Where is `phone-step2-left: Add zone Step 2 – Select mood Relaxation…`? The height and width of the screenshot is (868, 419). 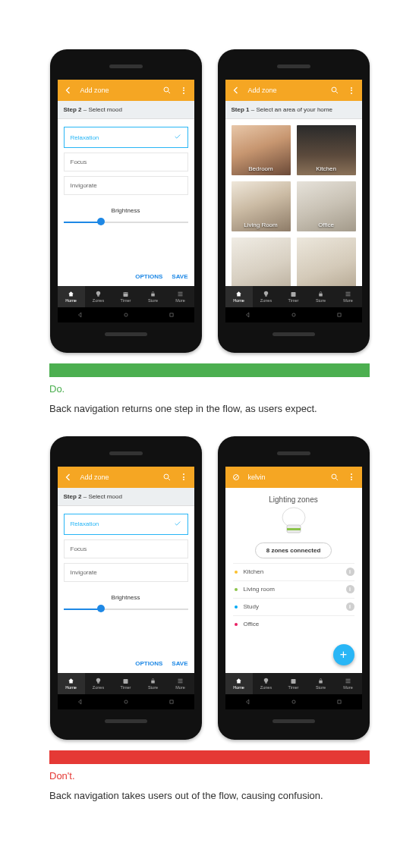 phone-step2-left: Add zone Step 2 – Select mood Relaxation… is located at coordinates (126, 201).